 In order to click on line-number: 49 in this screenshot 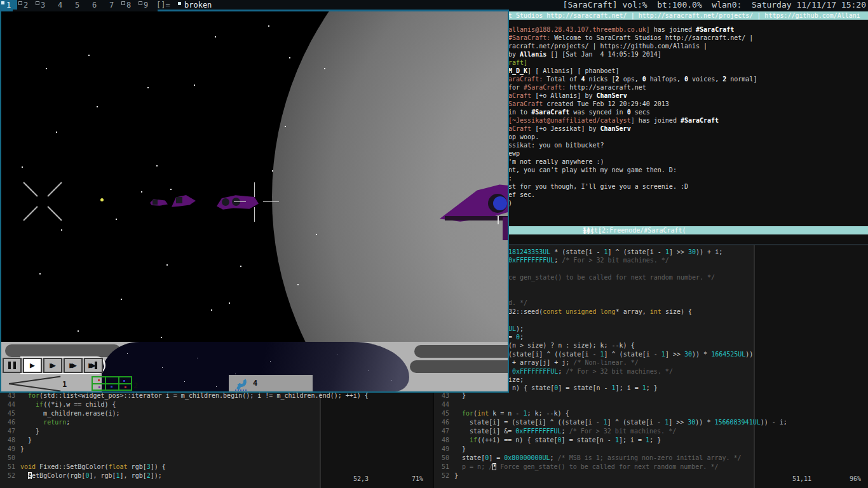, I will do `click(442, 449)`.